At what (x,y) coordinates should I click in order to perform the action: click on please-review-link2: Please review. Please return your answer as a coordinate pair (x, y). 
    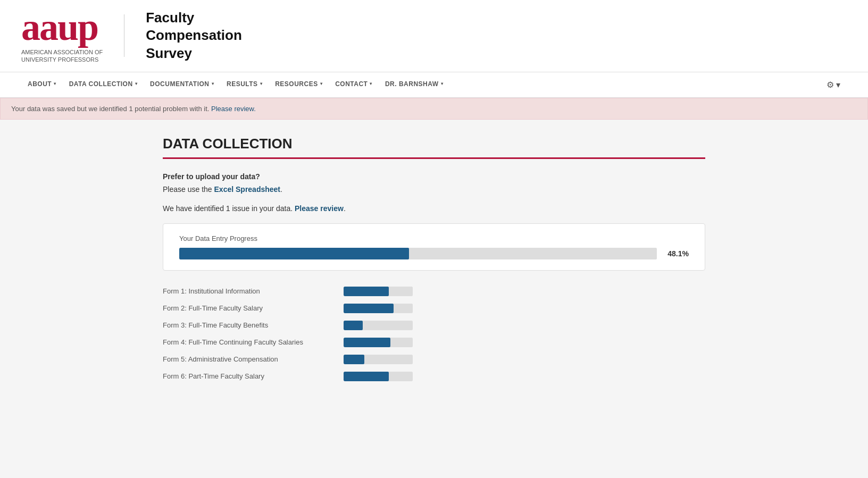
    Looking at the image, I should click on (319, 208).